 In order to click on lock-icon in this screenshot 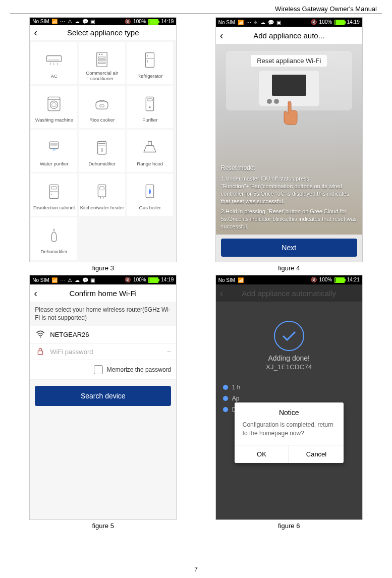, I will do `click(40, 352)`.